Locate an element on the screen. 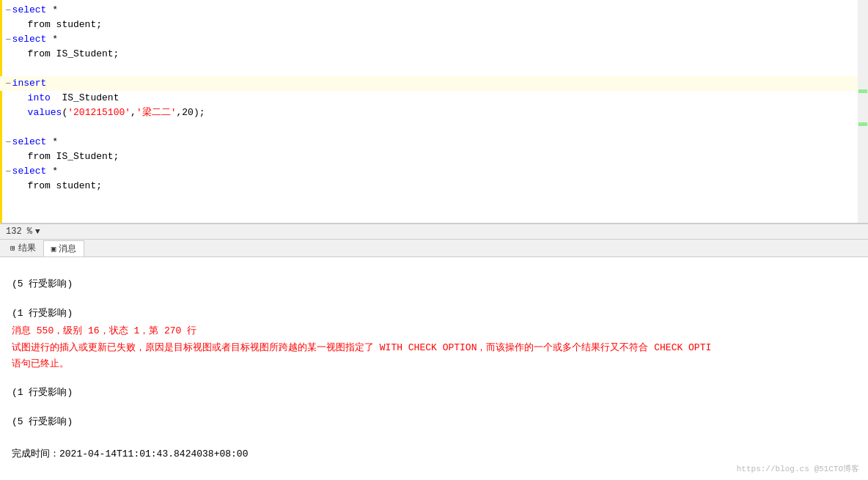 Image resolution: width=868 pixels, height=480 pixels. message-timestamp: 完成时间：2021-04-14T11:01:43.8424038+08:00 is located at coordinates (434, 454).